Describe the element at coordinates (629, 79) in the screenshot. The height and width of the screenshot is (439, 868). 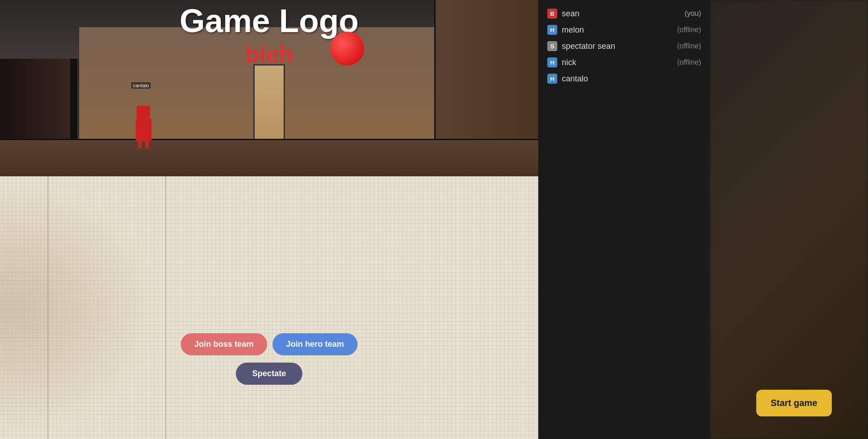
I see `player-name: cantalo` at that location.